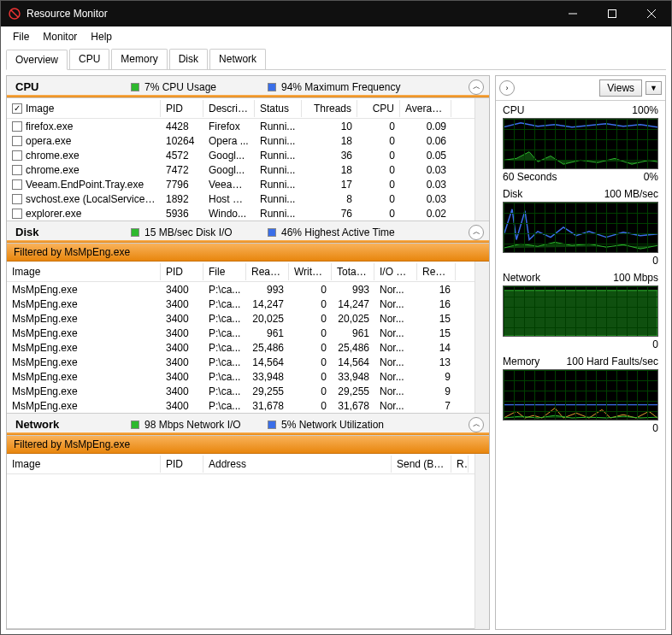  I want to click on chevron-right-icon: ›, so click(507, 88).